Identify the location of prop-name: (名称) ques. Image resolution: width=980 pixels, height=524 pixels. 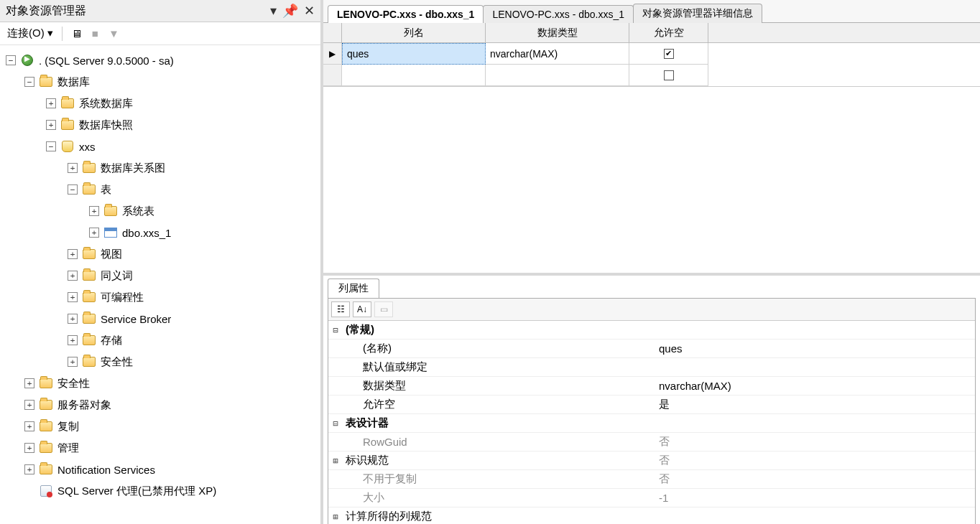
(652, 349).